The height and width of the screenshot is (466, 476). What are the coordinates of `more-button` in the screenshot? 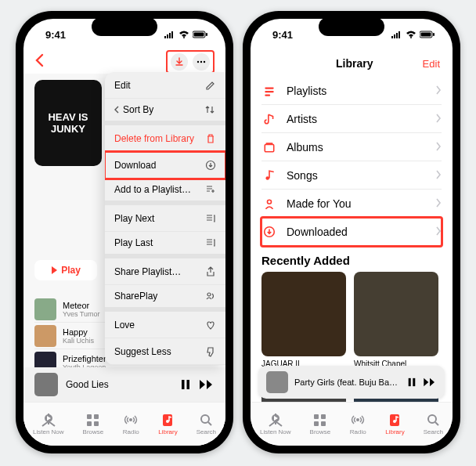 It's located at (201, 62).